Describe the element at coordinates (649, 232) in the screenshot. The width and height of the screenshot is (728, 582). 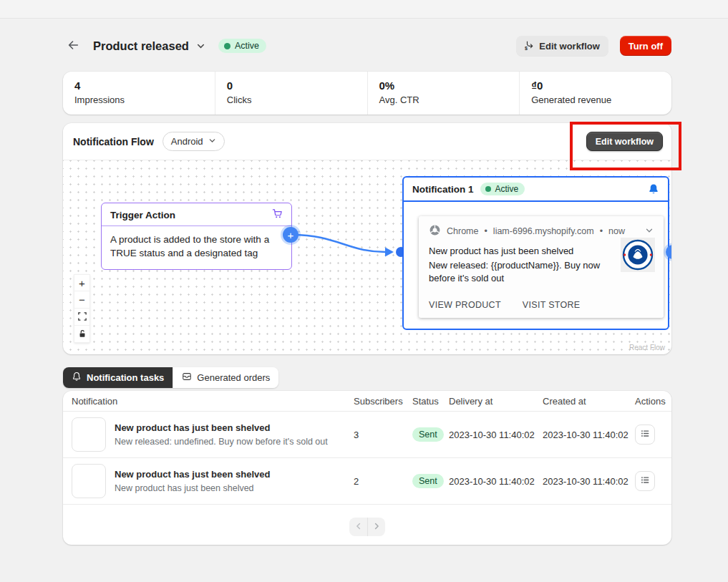
I see `preview-expand-chevron-icon` at that location.